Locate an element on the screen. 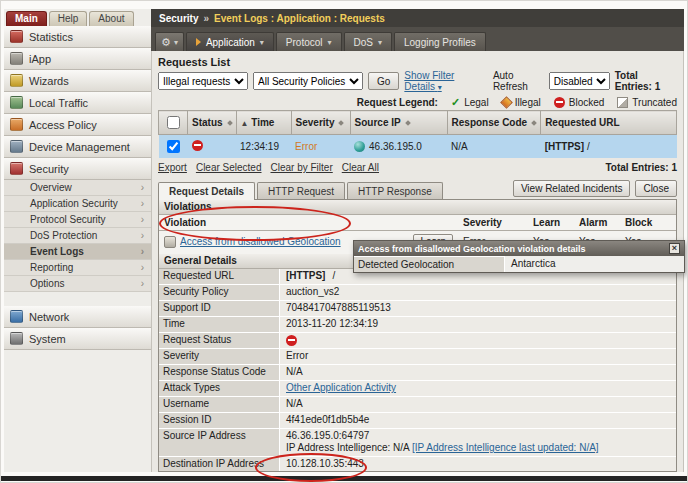  violation-name-link: Access from disallowed Geolocation is located at coordinates (260, 242).